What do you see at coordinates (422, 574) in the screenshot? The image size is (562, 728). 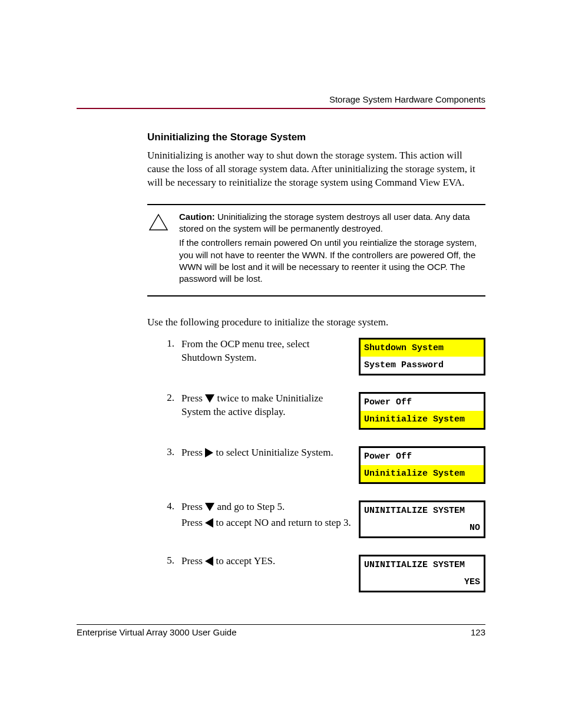 I see `ocp-panel: UNINITIALIZE SYSTEM YES` at bounding box center [422, 574].